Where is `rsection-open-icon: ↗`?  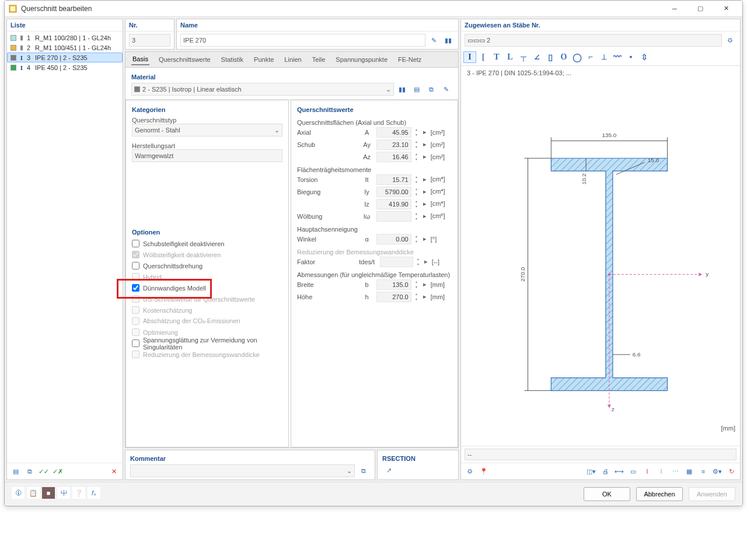
rsection-open-icon: ↗ is located at coordinates (389, 470).